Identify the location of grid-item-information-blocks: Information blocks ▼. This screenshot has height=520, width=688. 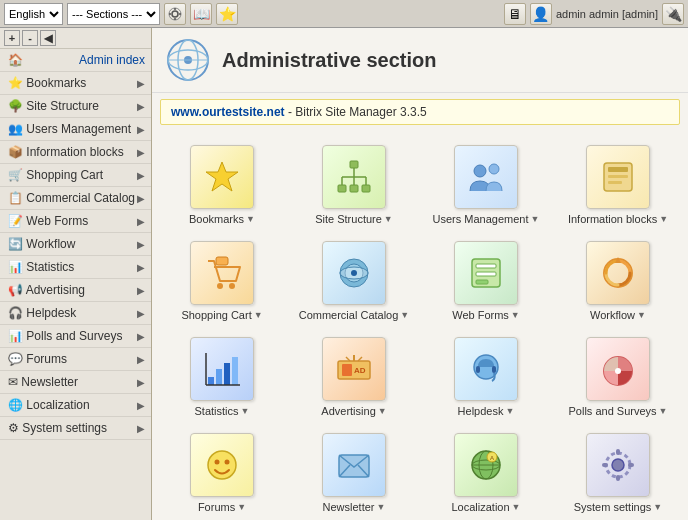
(618, 185).